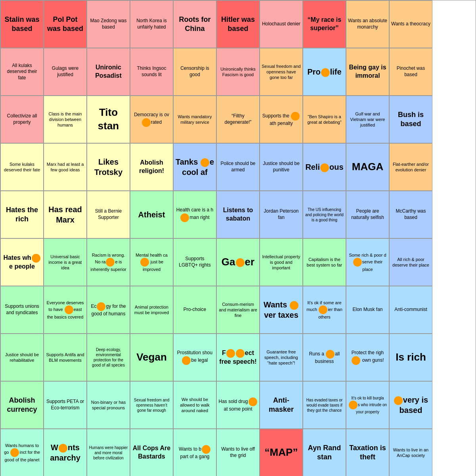 This screenshot has width=476, height=476. I want to click on cell-text-r9c6: “MAP”, so click(281, 453).